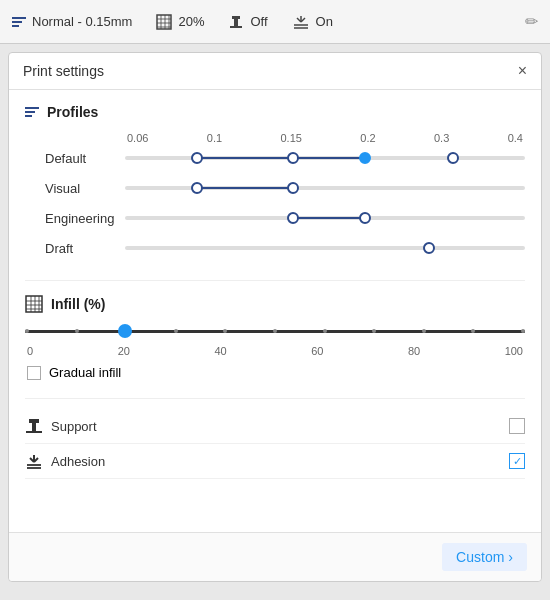 The width and height of the screenshot is (550, 600). What do you see at coordinates (34, 461) in the screenshot?
I see `adhesion-icon` at bounding box center [34, 461].